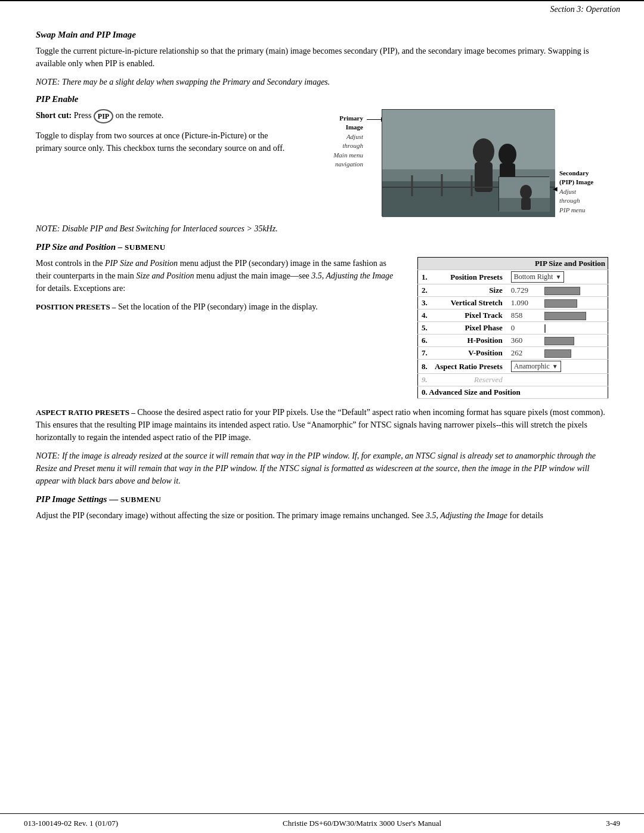  Describe the element at coordinates (86, 413) in the screenshot. I see `aspect-ratio-bold: ASPECT RATIO PRESETS –` at that location.